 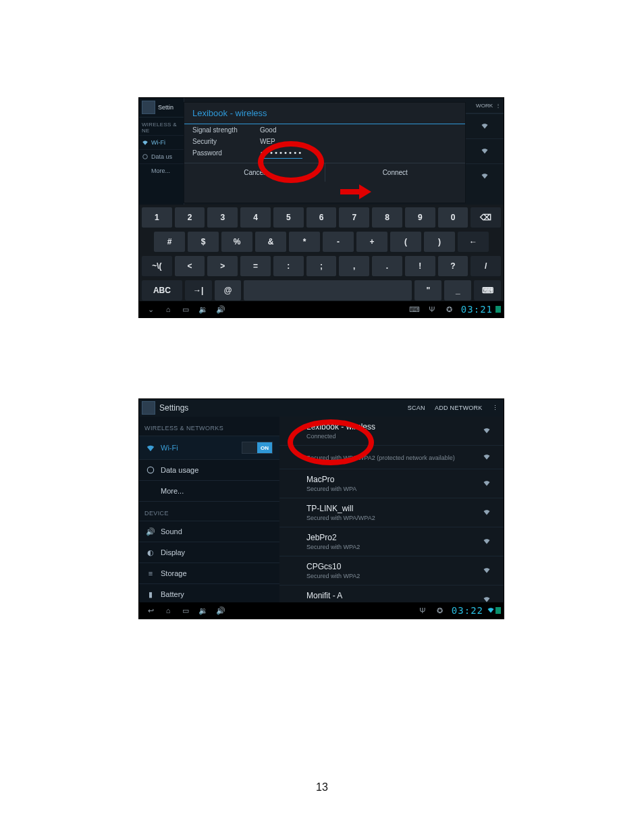 I want to click on key-2: 2, so click(x=190, y=217).